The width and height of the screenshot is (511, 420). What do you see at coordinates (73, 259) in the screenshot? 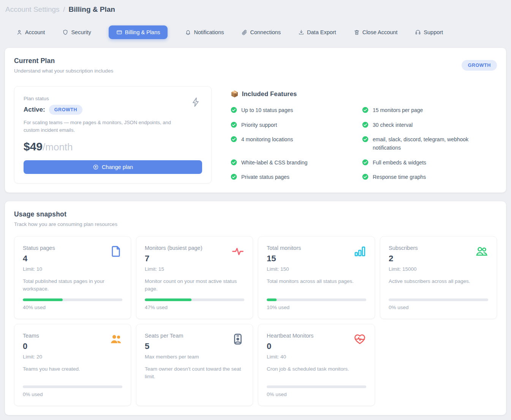
I see `usage-card-value: 4` at bounding box center [73, 259].